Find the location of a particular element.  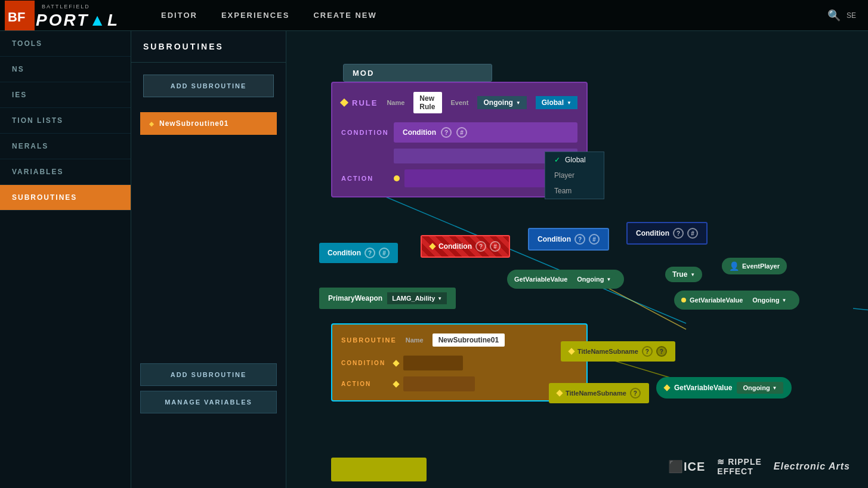

get-var-large-diamond is located at coordinates (667, 388).